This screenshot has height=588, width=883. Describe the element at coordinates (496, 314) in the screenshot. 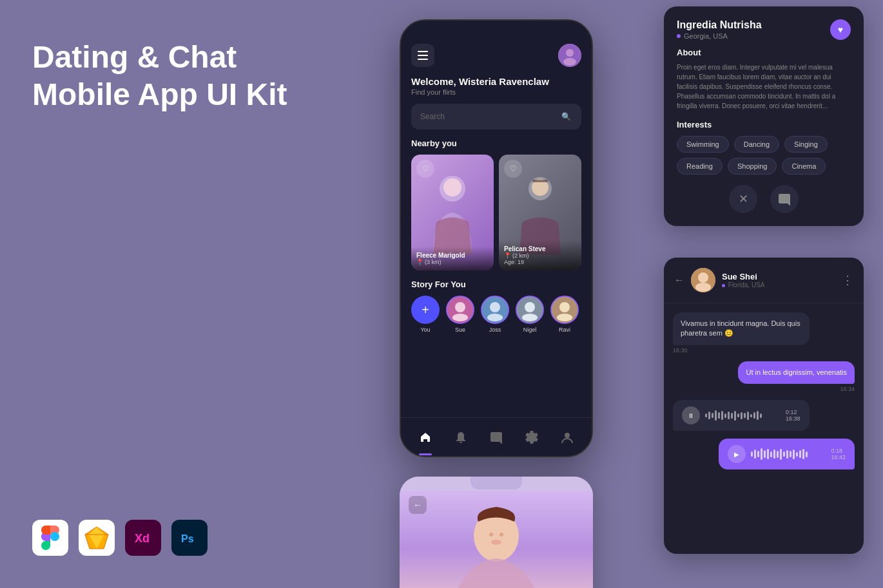

I see `story-row: + You Sue Joss Nigel` at that location.